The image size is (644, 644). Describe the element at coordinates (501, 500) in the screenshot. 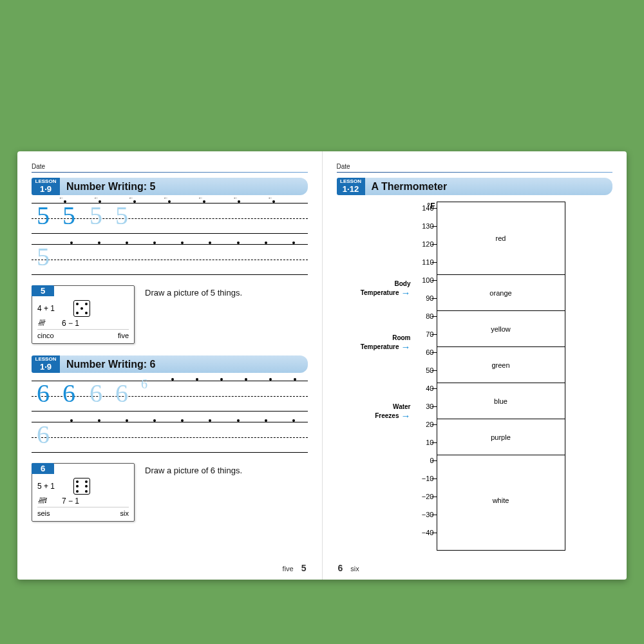

I see `zone-white: white` at that location.